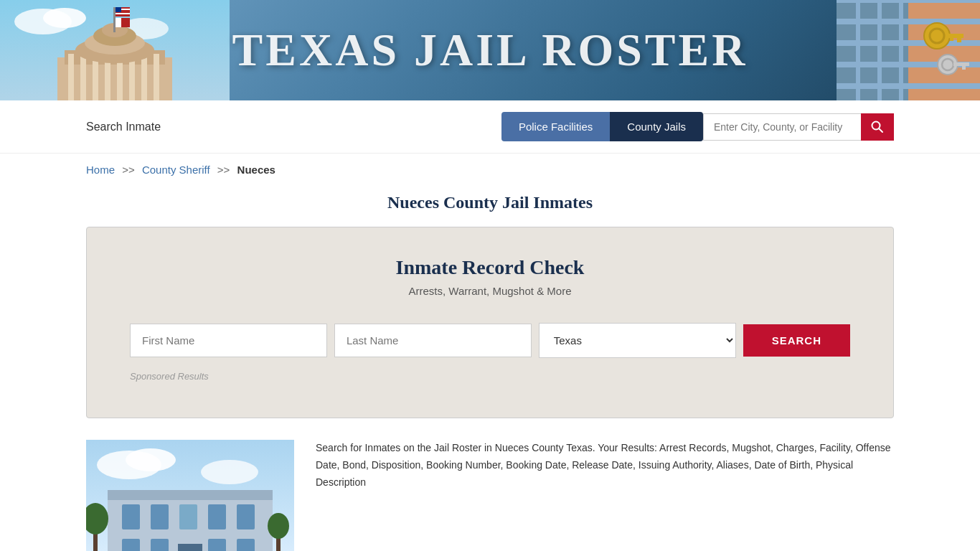  I want to click on police-facilities-button: Police Facilities, so click(555, 126).